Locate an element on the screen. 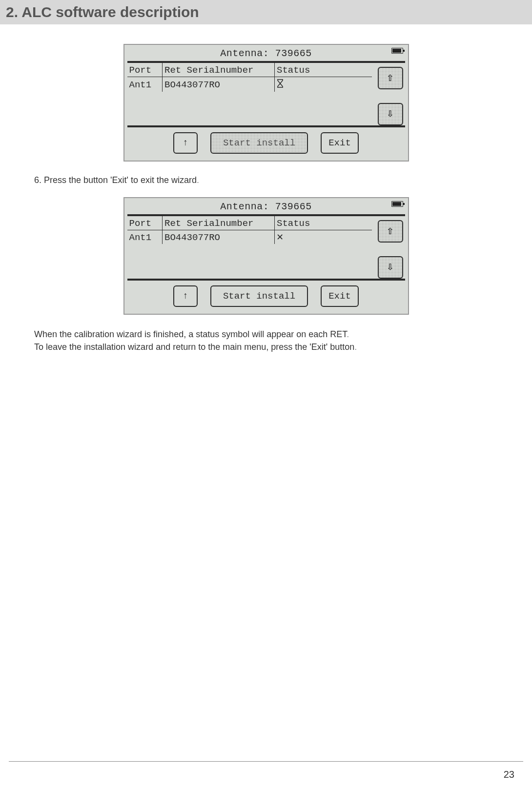 The image size is (532, 789). cell-status: ✕ is located at coordinates (323, 237).